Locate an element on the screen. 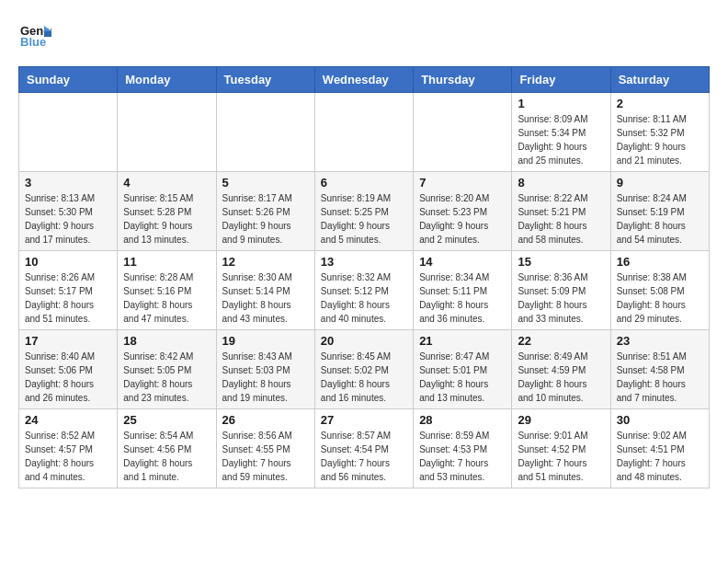 The height and width of the screenshot is (563, 728). calendar-cell: 14Sunrise: 8:34 AM Sunset: 5:11 PM Dayli… is located at coordinates (463, 291).